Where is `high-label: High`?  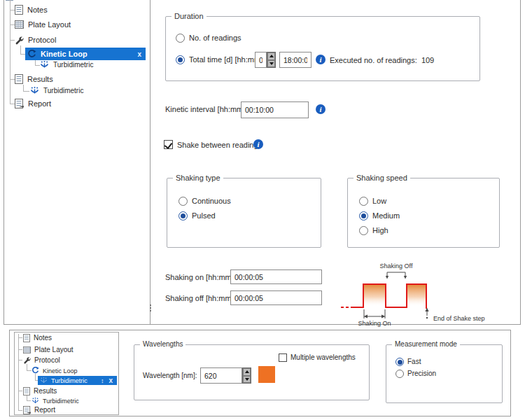
high-label: High is located at coordinates (381, 230).